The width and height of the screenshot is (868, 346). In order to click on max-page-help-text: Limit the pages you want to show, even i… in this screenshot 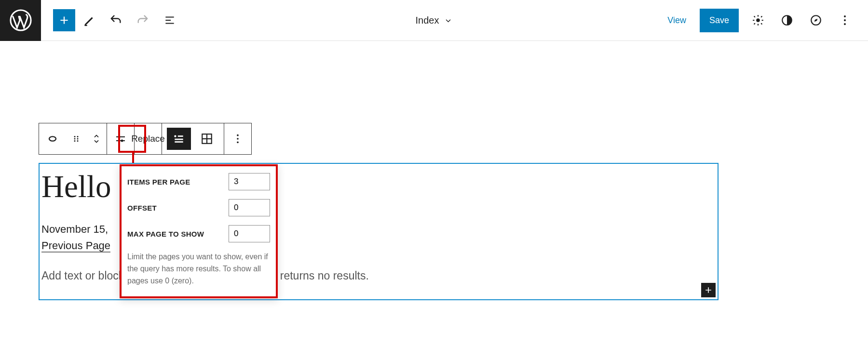, I will do `click(199, 269)`.